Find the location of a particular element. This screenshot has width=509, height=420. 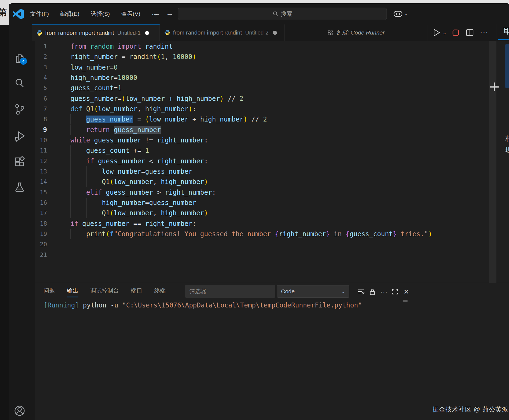

close-panel-button: ✕ is located at coordinates (406, 292).